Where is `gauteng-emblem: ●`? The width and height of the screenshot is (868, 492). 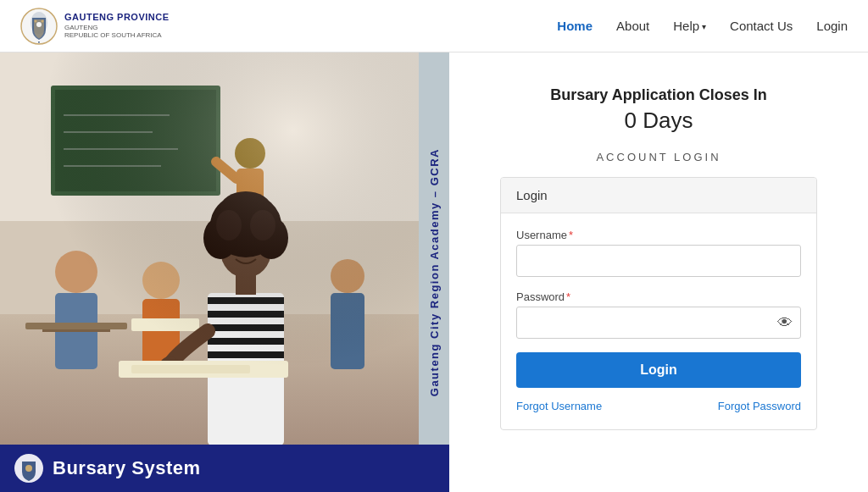 gauteng-emblem: ● is located at coordinates (39, 26).